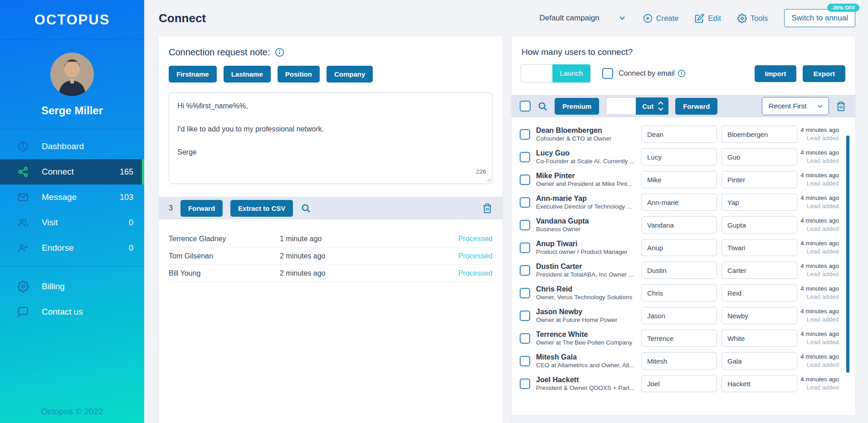 The width and height of the screenshot is (868, 423). What do you see at coordinates (661, 18) in the screenshot?
I see `create-button: Create` at bounding box center [661, 18].